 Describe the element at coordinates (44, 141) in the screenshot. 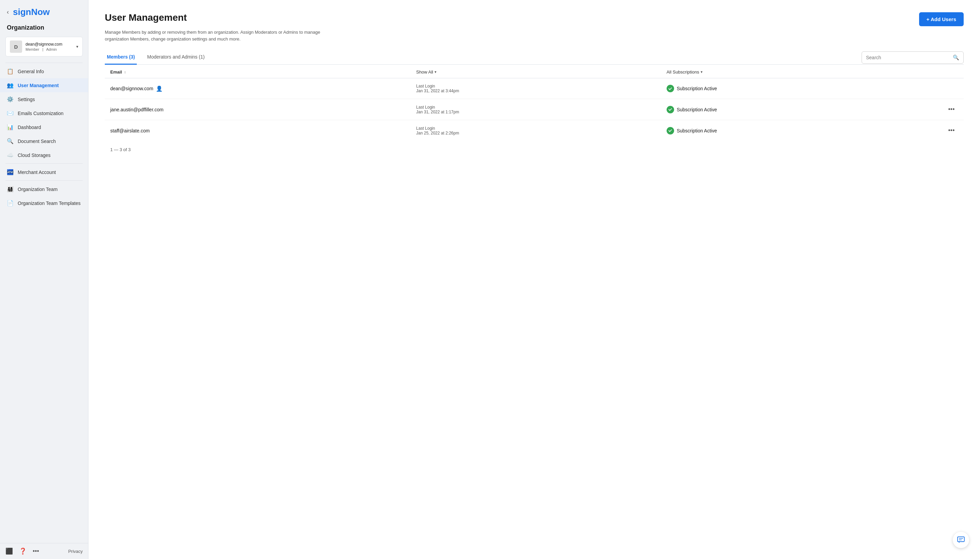

I see `sidebar-item-document-search: 🔍 Document Search` at that location.